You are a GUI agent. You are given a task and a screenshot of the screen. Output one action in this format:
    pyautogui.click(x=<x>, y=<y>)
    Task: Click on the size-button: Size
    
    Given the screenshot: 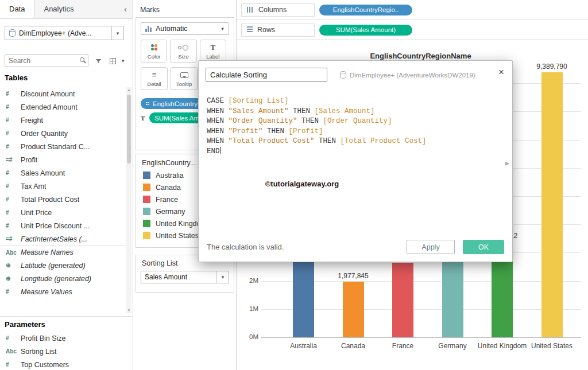 What is the action you would take?
    pyautogui.click(x=183, y=51)
    